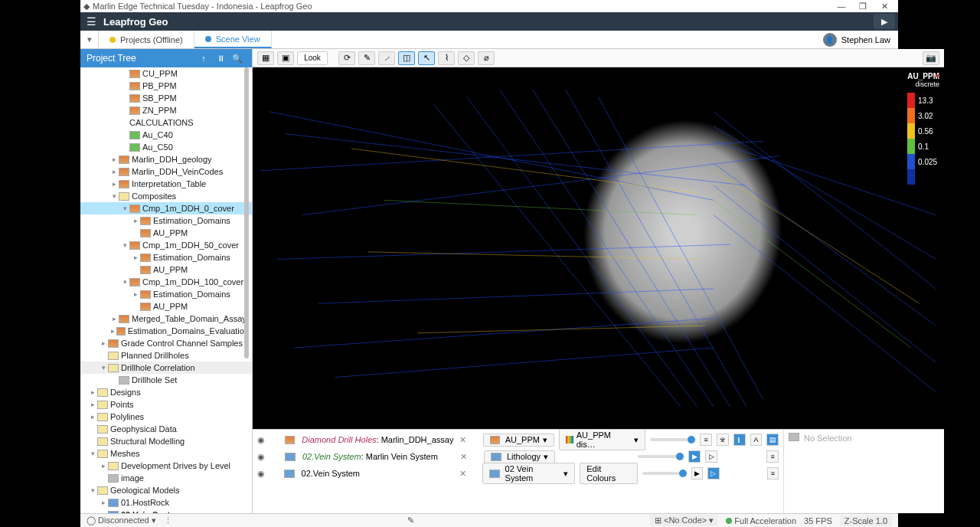 The height and width of the screenshot is (527, 980). I want to click on column-select: AU_PPM▾, so click(519, 440).